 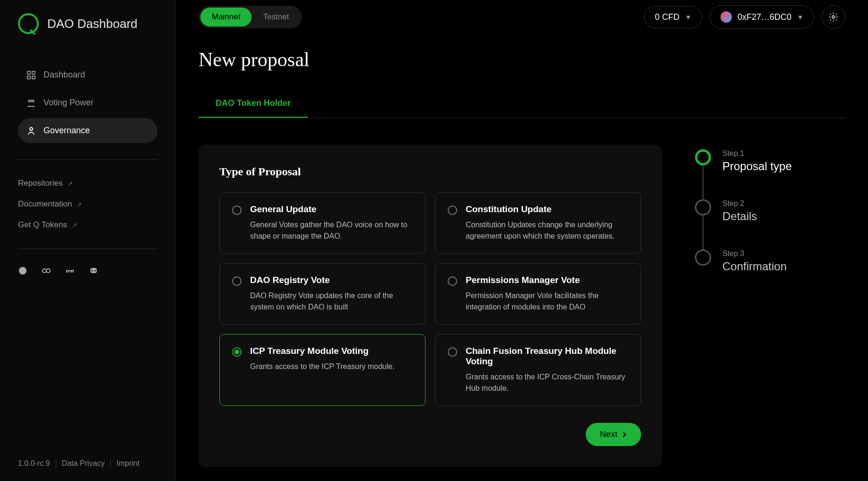 I want to click on link-repositories: Repositories ↗, so click(x=88, y=183).